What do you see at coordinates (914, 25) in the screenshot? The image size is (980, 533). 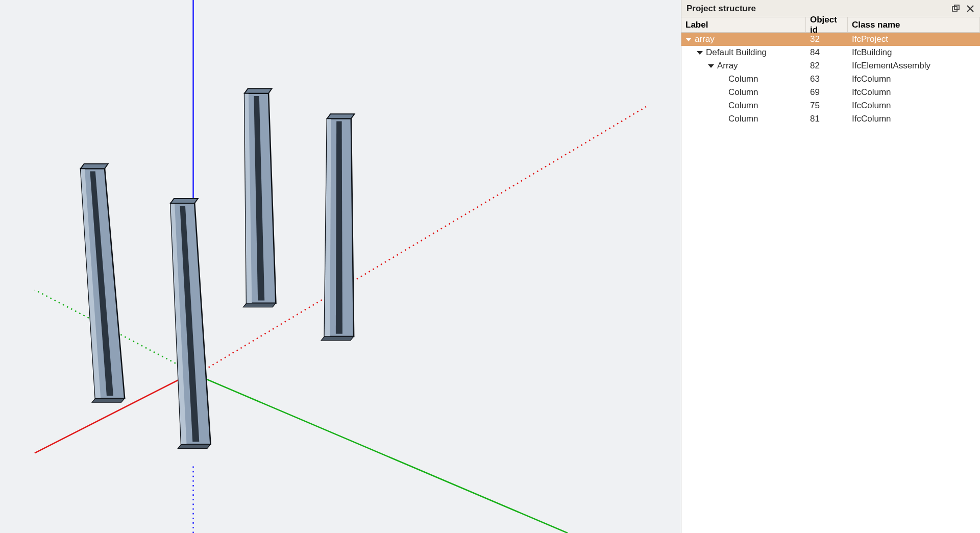 I see `column-header-class: Class name` at bounding box center [914, 25].